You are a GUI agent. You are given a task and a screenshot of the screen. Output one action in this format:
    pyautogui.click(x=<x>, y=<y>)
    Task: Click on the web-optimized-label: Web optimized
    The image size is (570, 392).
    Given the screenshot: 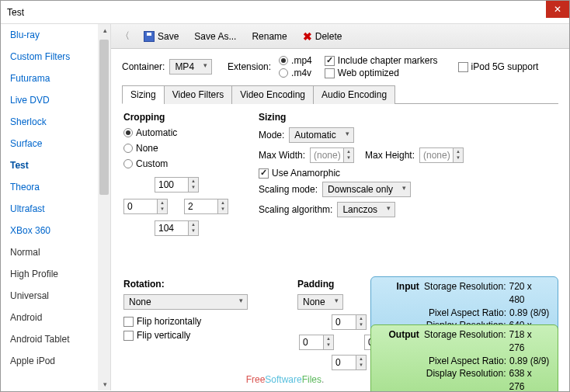 What is the action you would take?
    pyautogui.click(x=368, y=73)
    